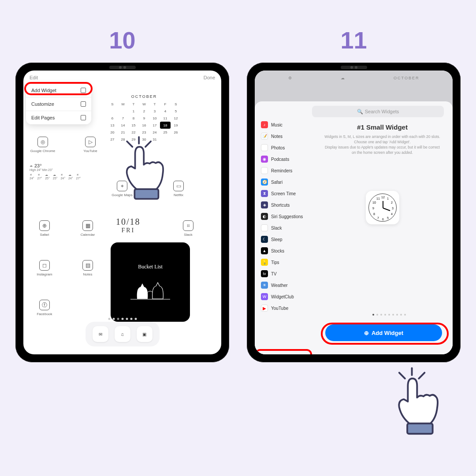  Describe the element at coordinates (59, 118) in the screenshot. I see `menu-edit-pages: Edit Pages` at that location.